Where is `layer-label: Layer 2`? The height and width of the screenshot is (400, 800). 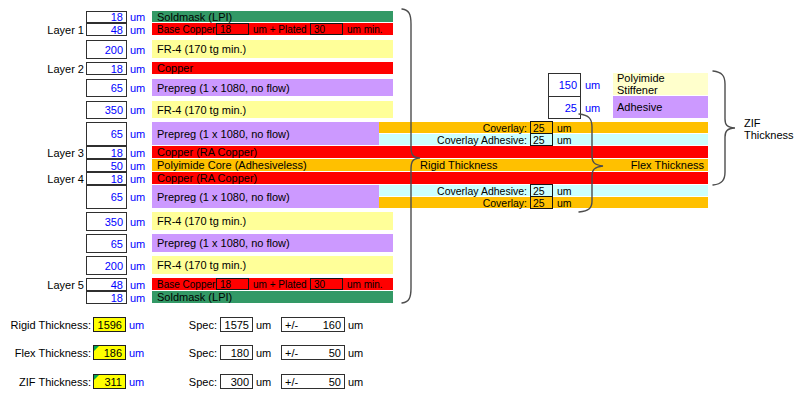
layer-label: Layer 2 is located at coordinates (52, 68).